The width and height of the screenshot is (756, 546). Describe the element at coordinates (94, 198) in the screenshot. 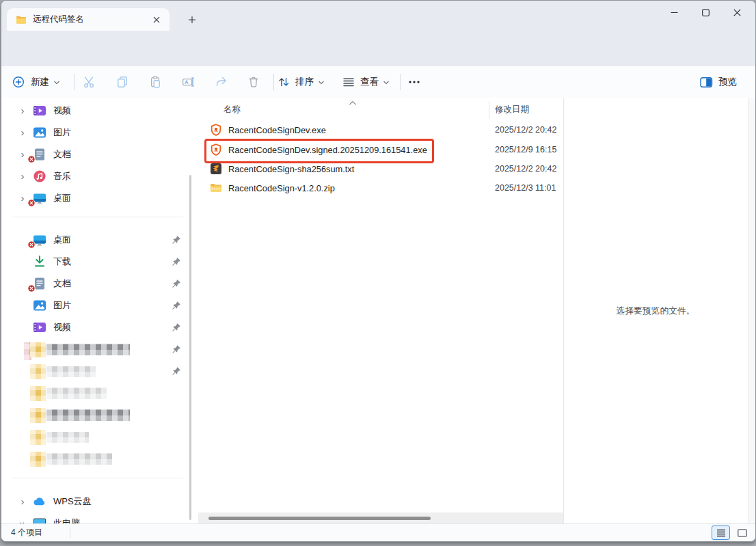

I see `sidebar-item-desktop: › 桌面` at that location.